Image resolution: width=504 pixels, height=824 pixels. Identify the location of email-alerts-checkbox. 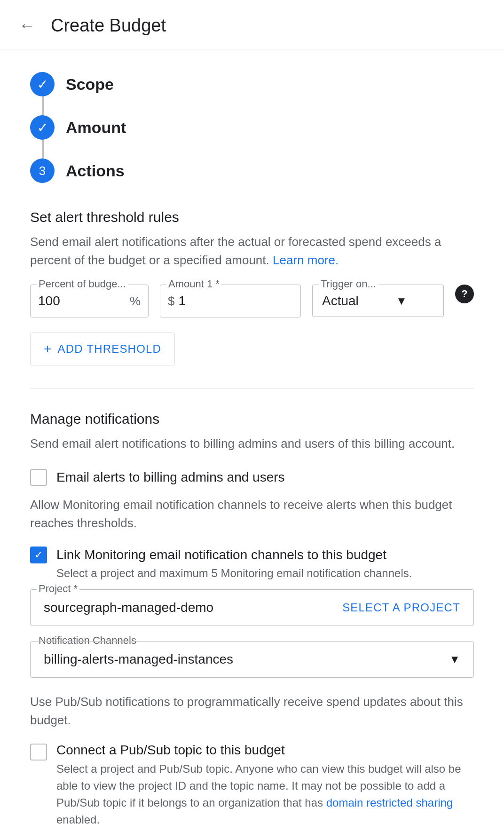
(39, 477).